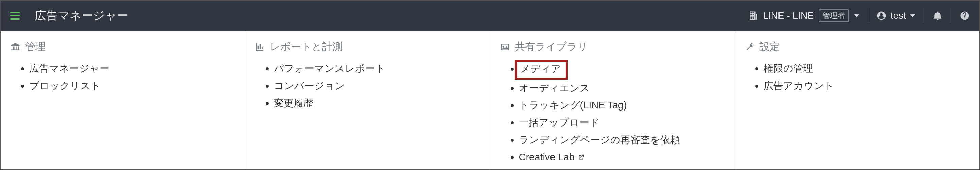  Describe the element at coordinates (770, 47) in the screenshot. I see `column-title: 設定` at that location.